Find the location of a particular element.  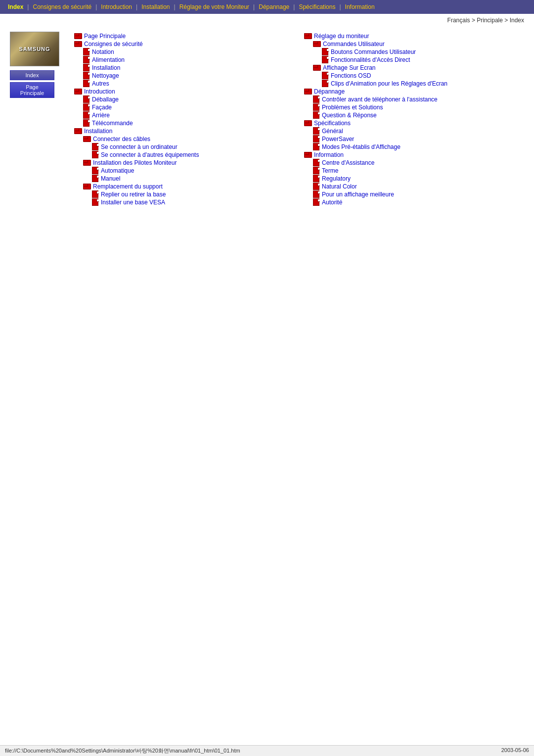

tree-link: Autorité is located at coordinates (332, 202).